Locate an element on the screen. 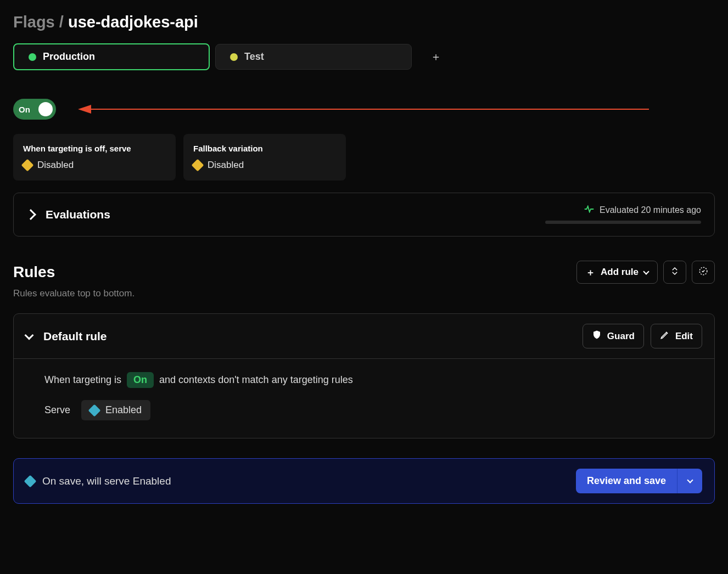 This screenshot has height=574, width=728. flag-name: use-dadjokes-api is located at coordinates (133, 22).